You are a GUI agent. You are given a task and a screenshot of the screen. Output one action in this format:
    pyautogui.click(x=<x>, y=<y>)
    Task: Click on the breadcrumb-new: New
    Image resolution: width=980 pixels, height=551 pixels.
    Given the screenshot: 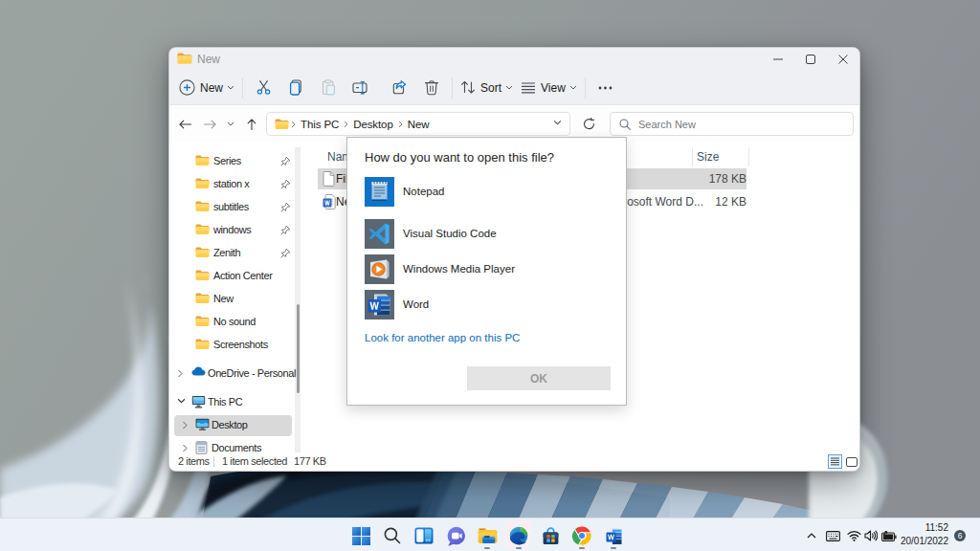 What is the action you would take?
    pyautogui.click(x=419, y=124)
    